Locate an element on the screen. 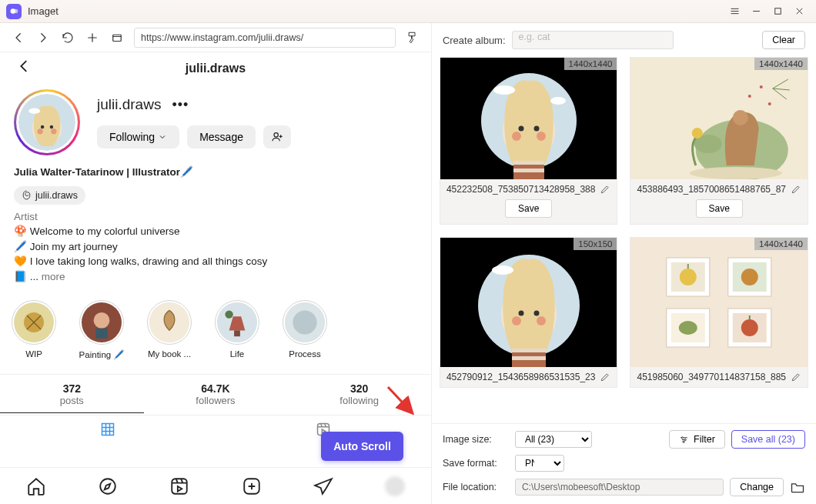 Image resolution: width=816 pixels, height=504 pixels. ig-full-name: Julia Walter-Tatarinow | Illustrator🖊️ is located at coordinates (216, 172).